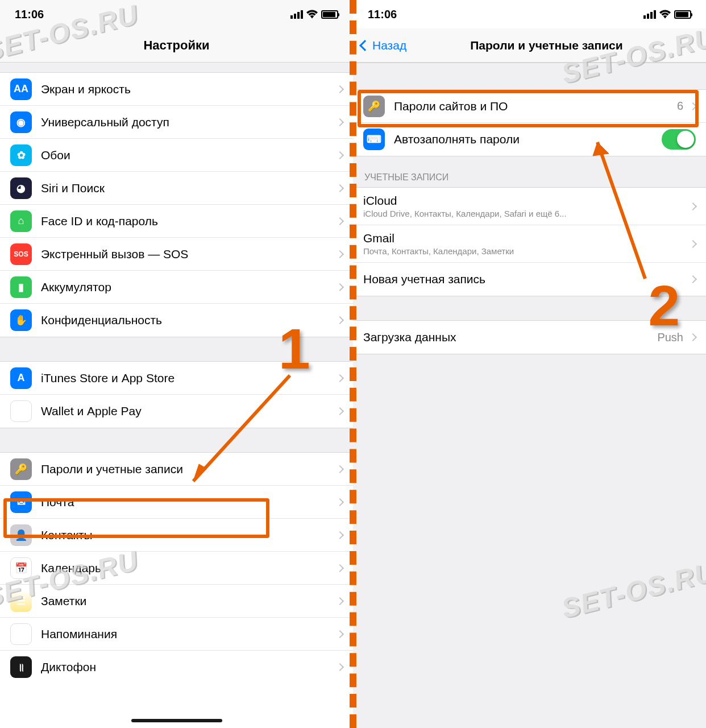  What do you see at coordinates (21, 320) in the screenshot?
I see `privacy-icon: ✋` at bounding box center [21, 320].